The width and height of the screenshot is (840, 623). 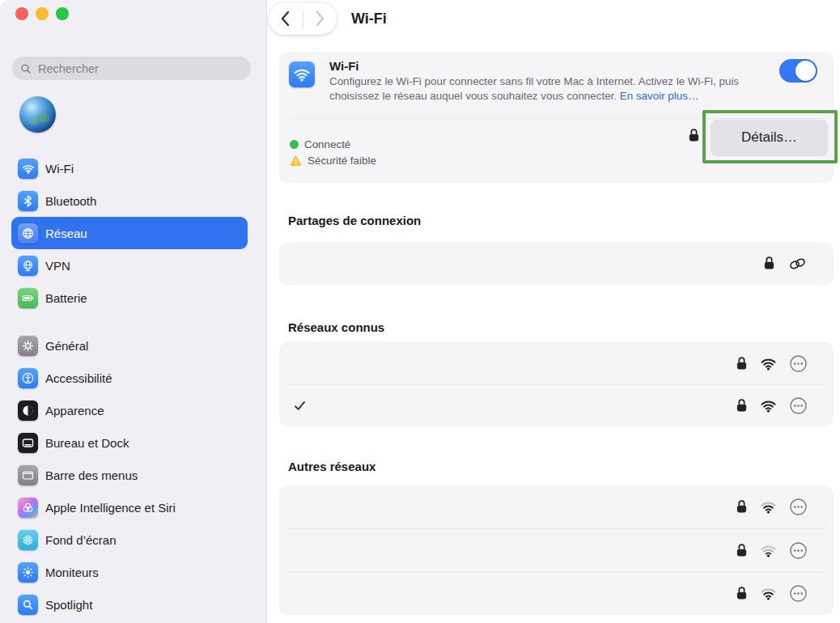 What do you see at coordinates (798, 264) in the screenshot?
I see `link-icon` at bounding box center [798, 264].